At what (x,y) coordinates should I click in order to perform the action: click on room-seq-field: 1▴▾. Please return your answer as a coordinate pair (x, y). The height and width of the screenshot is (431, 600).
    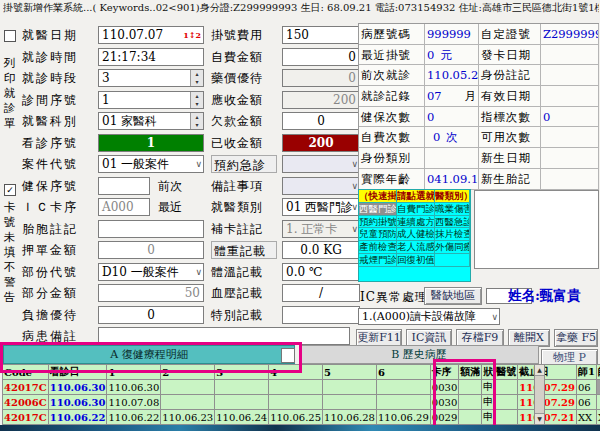
    Looking at the image, I should click on (151, 100).